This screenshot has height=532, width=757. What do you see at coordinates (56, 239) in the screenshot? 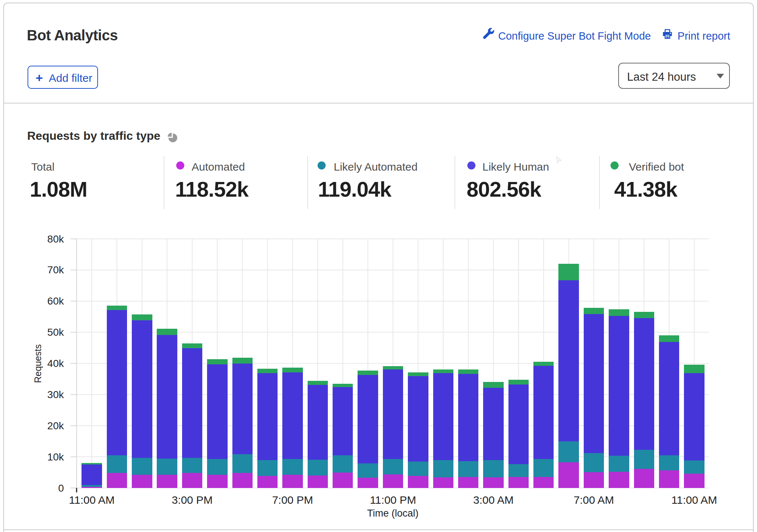
I see `svg-text: 80k` at bounding box center [56, 239].